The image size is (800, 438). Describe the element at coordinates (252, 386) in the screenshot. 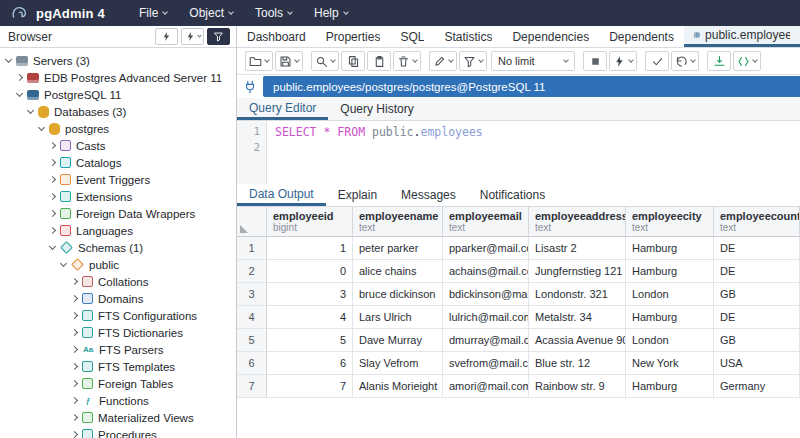

I see `row-number: 7` at that location.